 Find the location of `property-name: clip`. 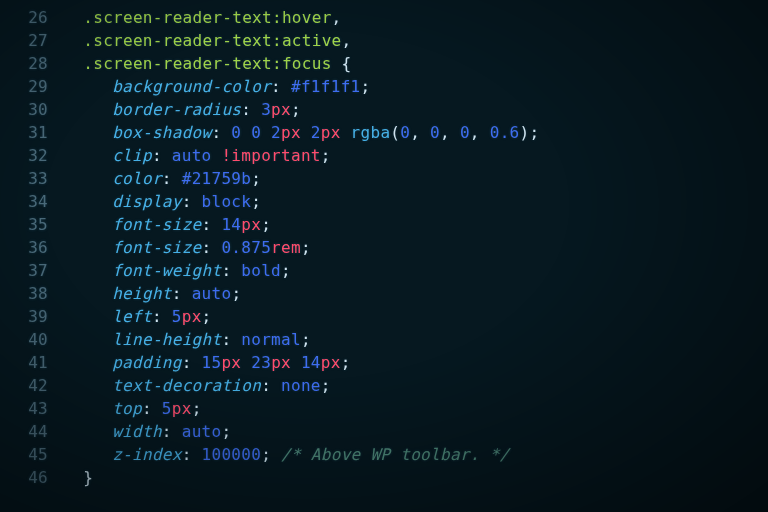

property-name: clip is located at coordinates (132, 156).